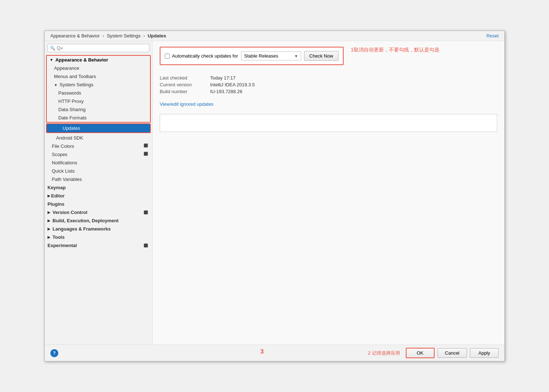 This screenshot has width=549, height=392. I want to click on file-colors-icon: ⬛, so click(146, 146).